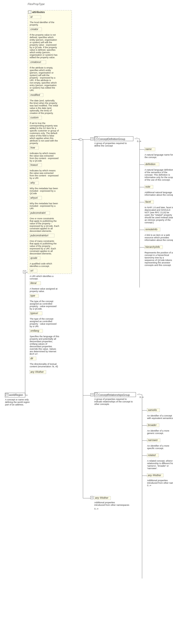  I want to click on svg-text: concept., so click(34, 279).